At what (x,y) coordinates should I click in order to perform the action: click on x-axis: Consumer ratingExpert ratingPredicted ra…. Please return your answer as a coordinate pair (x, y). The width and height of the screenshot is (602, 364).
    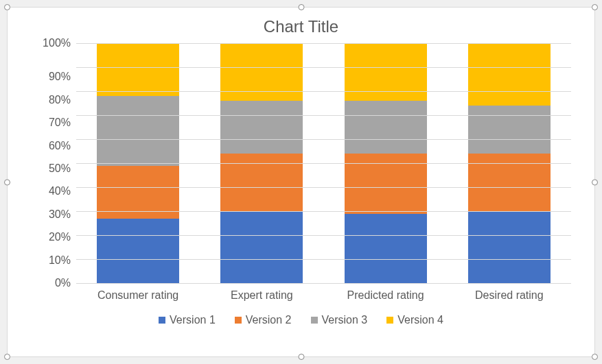
    Looking at the image, I should click on (324, 293).